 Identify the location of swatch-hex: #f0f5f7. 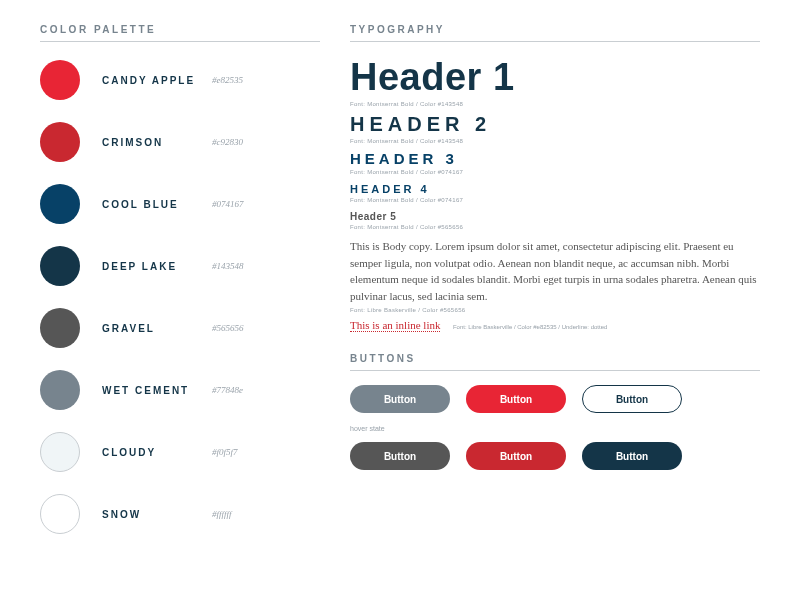
(225, 452).